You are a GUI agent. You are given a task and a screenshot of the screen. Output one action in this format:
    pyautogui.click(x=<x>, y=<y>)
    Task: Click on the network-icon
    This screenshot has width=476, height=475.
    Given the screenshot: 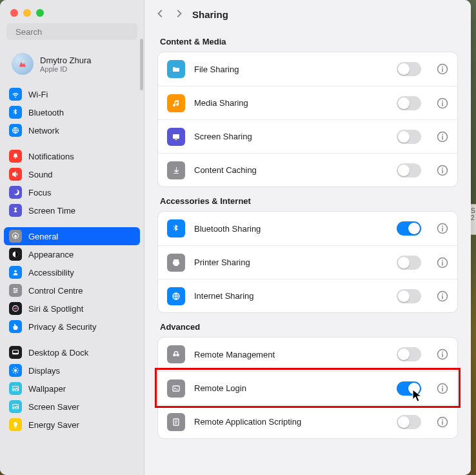 What is the action you would take?
    pyautogui.click(x=15, y=130)
    